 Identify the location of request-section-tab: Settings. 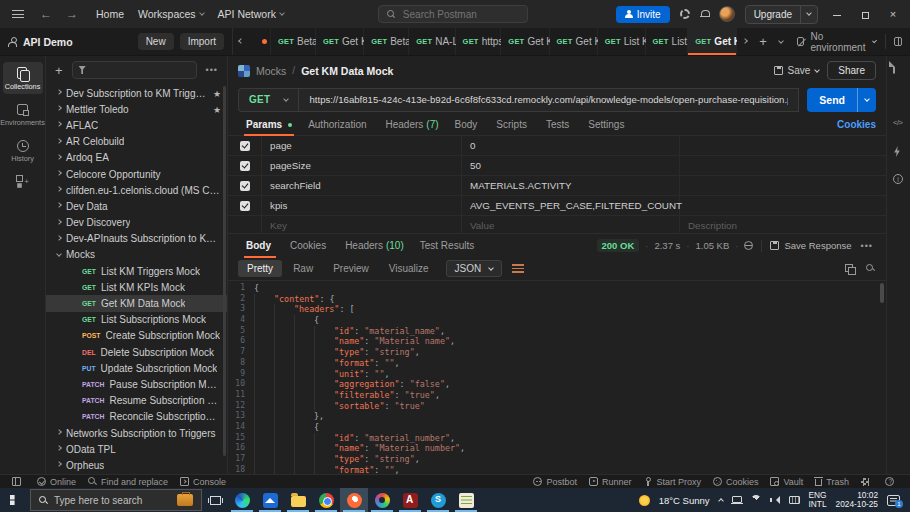
(608, 124).